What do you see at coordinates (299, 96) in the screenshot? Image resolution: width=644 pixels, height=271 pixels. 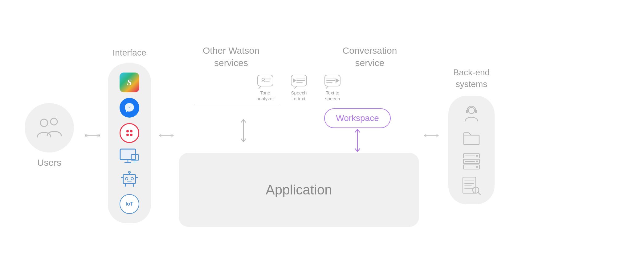 I see `speech-to-text-label: Speechto text` at bounding box center [299, 96].